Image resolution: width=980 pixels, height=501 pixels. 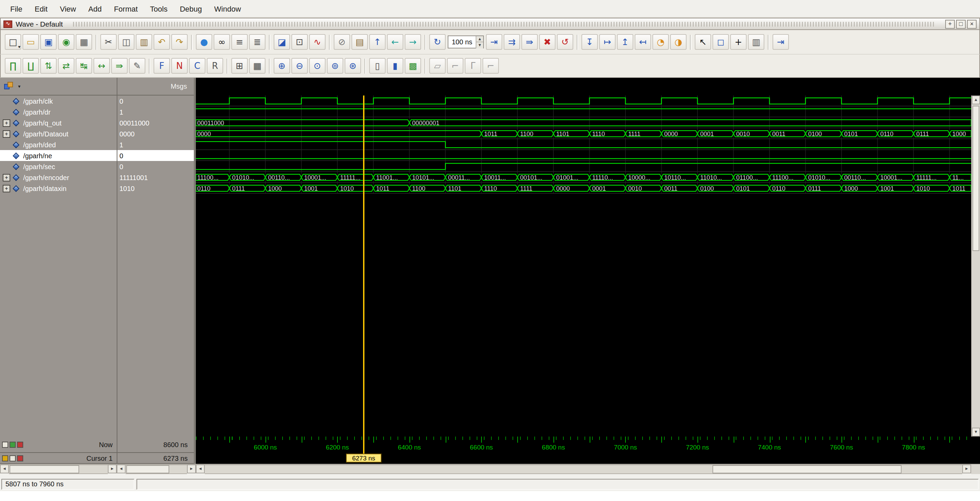 I want to click on run-all-button: ⇛, so click(x=530, y=42).